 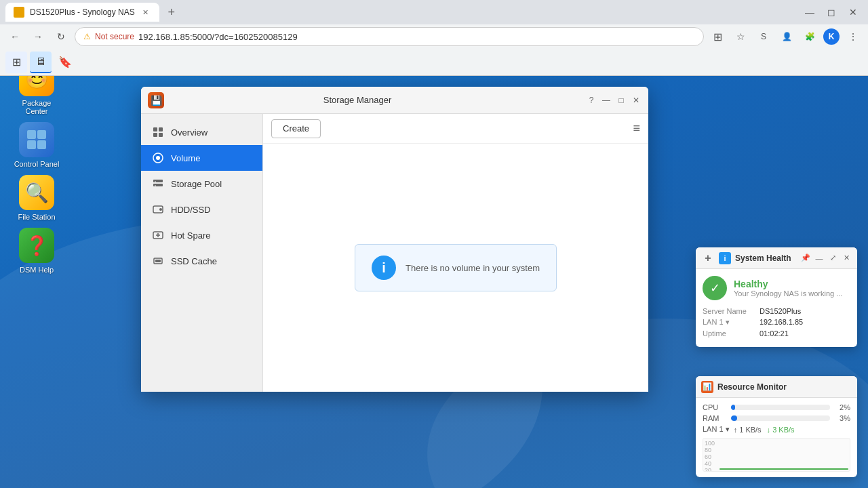 I want to click on storage-manager-titlebar: 💾 Storage Manager ? — □ ✕, so click(x=395, y=100).